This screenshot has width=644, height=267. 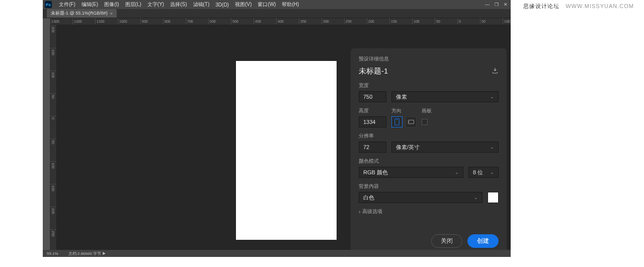 What do you see at coordinates (427, 111) in the screenshot?
I see `artboard-label: 画板` at bounding box center [427, 111].